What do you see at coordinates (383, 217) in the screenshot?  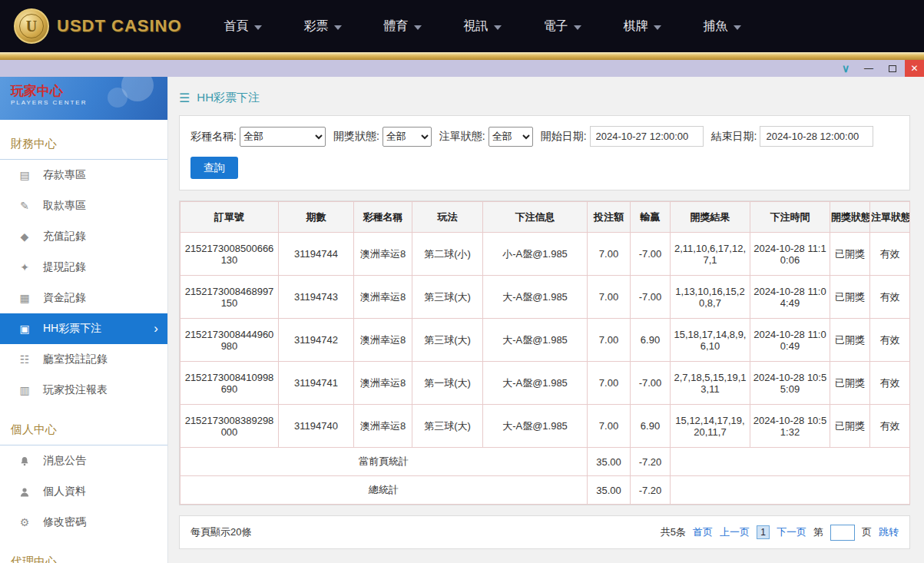 I see `col-header-lottery-name: 彩種名稱` at bounding box center [383, 217].